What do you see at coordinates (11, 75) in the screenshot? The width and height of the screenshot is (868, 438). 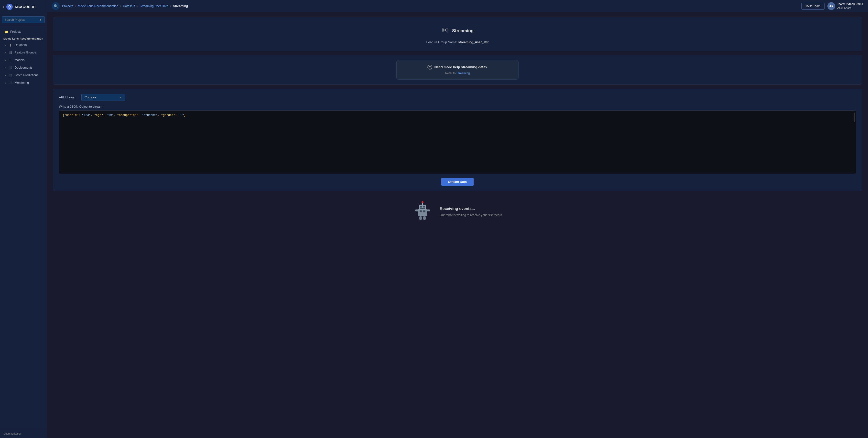 I see `batch-icon: ☷` at bounding box center [11, 75].